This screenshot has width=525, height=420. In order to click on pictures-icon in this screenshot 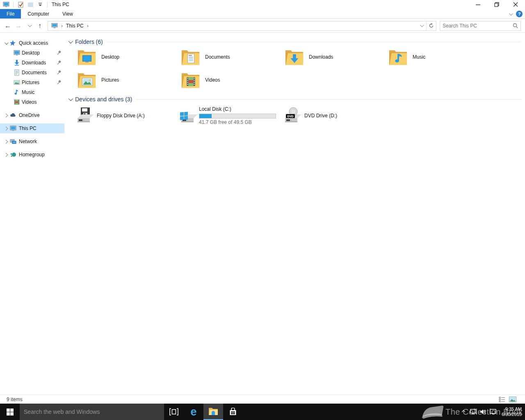, I will do `click(17, 82)`.